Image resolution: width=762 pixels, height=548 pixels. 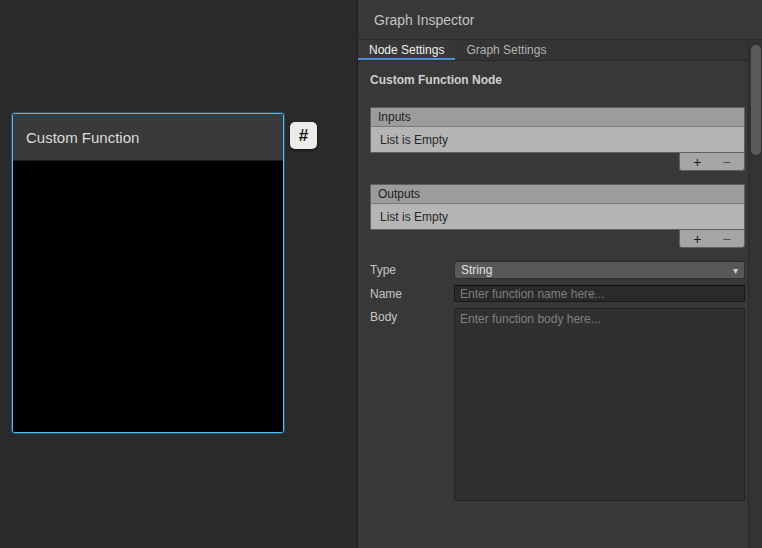 I want to click on tab-node-settings: Node Settings, so click(x=406, y=50).